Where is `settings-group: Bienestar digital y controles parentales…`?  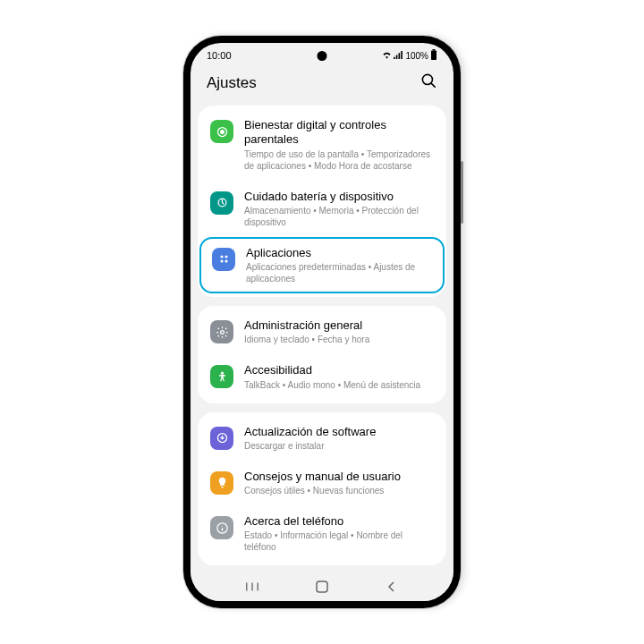
settings-group: Bienestar digital y controles parentales… is located at coordinates (322, 201).